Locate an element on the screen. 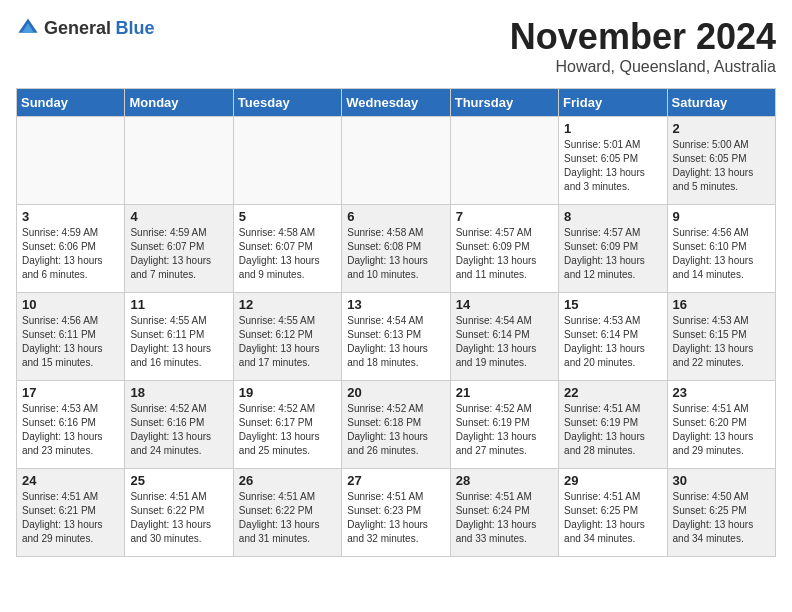  day-info: Sunrise: 5:00 AM Sunset: 6:05 PM Dayligh… is located at coordinates (722, 166).